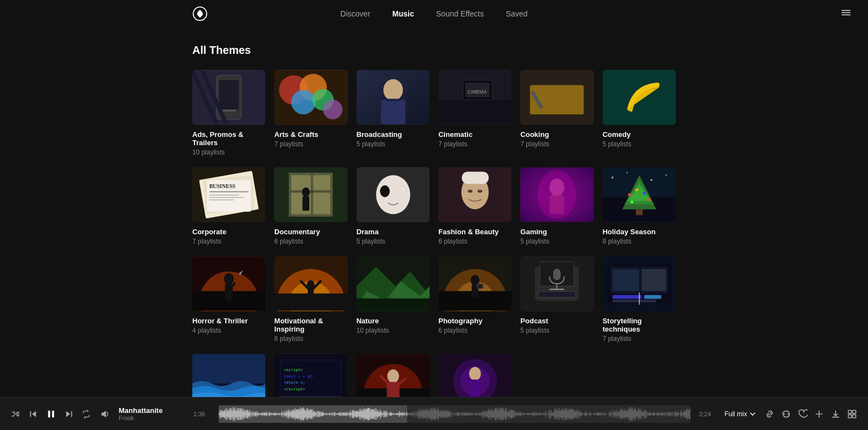  Describe the element at coordinates (557, 299) in the screenshot. I see `theme-card-podcast: Podcast5 playlists` at that location.